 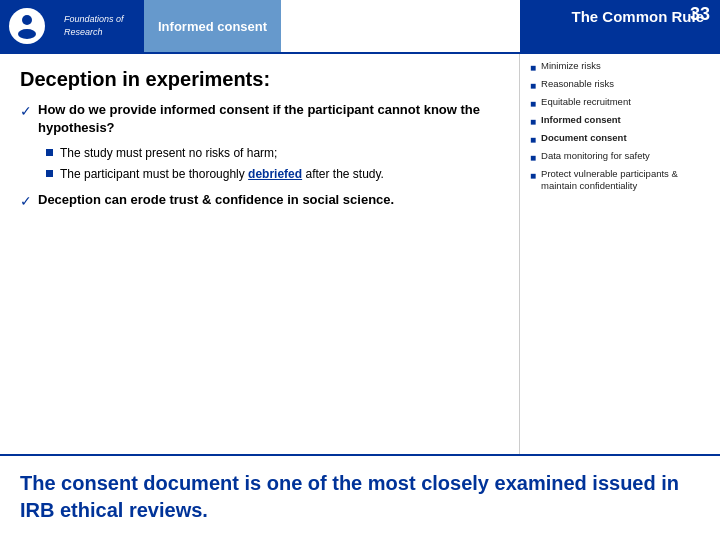 I want to click on logo-icon, so click(x=27, y=26).